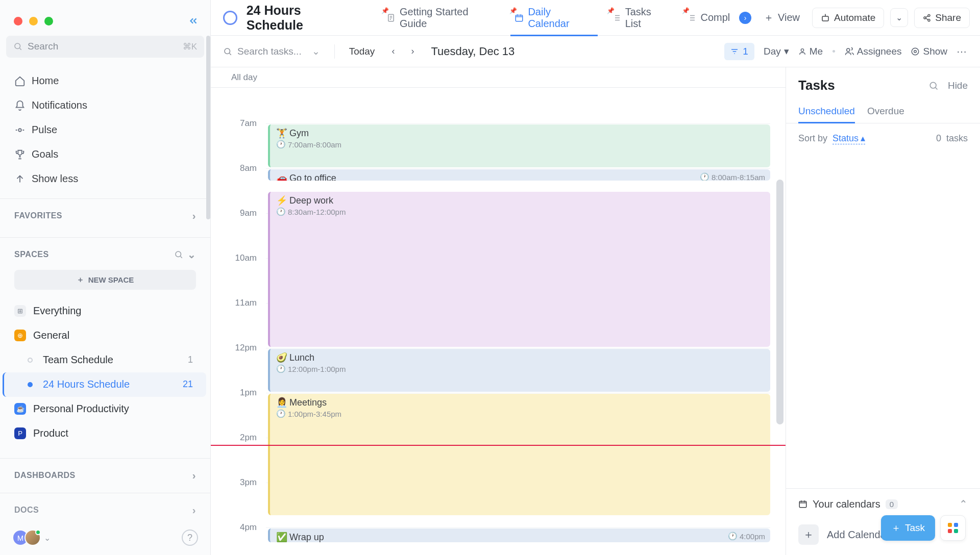 The image size is (980, 555). Describe the element at coordinates (595, 18) in the screenshot. I see `topbar: 24 Hours Schedule 📌Getting Started Guide…` at that location.